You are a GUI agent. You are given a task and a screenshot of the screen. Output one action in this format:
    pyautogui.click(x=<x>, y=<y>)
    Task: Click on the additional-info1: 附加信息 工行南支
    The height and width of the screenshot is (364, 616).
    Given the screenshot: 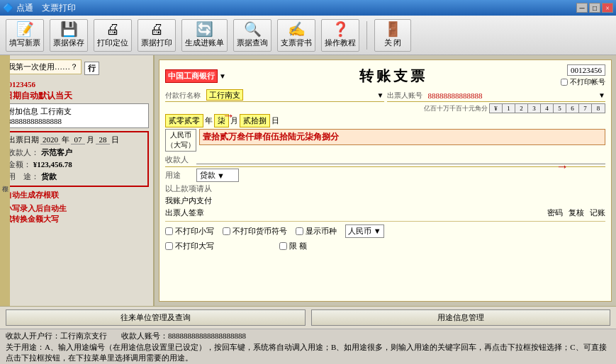 What is the action you would take?
    pyautogui.click(x=77, y=112)
    